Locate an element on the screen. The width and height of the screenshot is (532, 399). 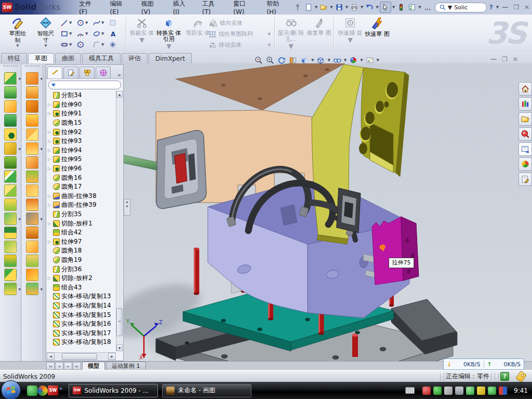
tree-item: 实体-移动/复制13 is located at coordinates (82, 297).